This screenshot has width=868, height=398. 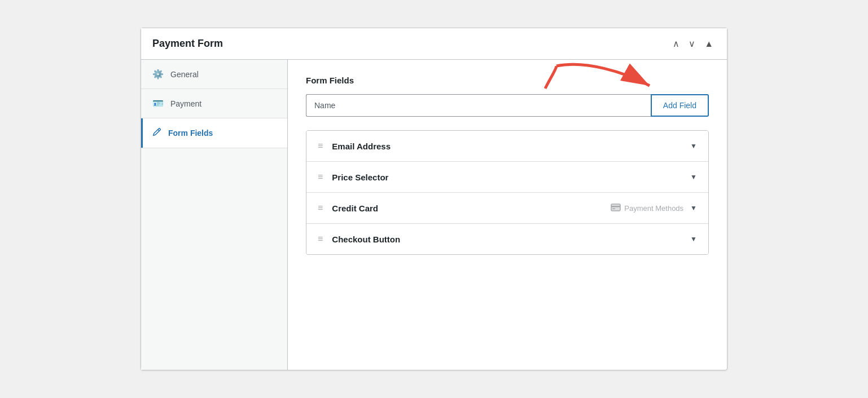 What do you see at coordinates (214, 74) in the screenshot?
I see `sidebar-item-general: ⚙️ General` at bounding box center [214, 74].